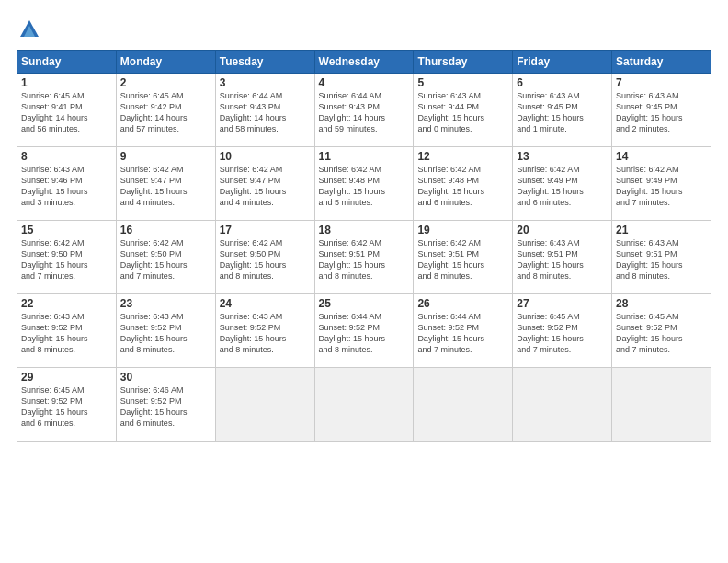 The width and height of the screenshot is (728, 563). What do you see at coordinates (66, 112) in the screenshot?
I see `day-info: Sunrise: 6:45 AM Sunset: 9:41 PM Dayligh…` at bounding box center [66, 112].